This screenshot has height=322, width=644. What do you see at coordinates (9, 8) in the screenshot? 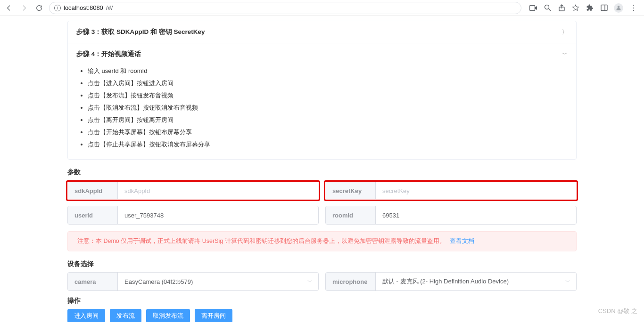
I see `back-button` at bounding box center [9, 8].